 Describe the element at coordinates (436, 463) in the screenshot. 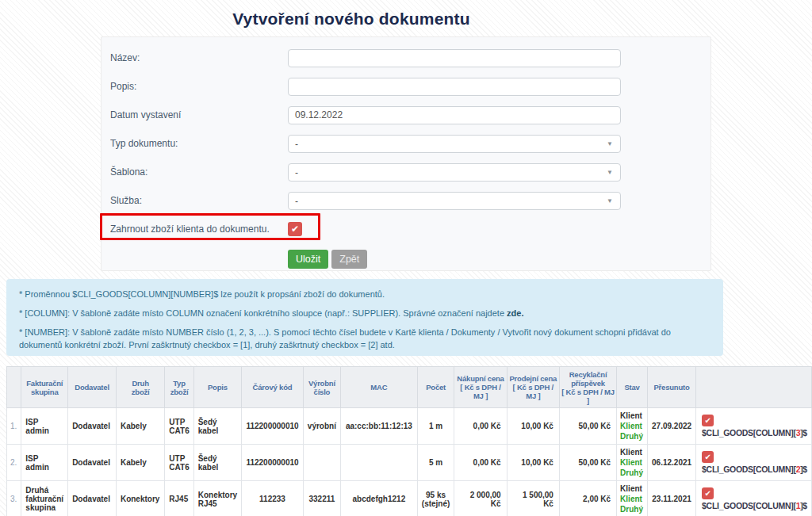

I see `cell-pocet: 5 m` at that location.